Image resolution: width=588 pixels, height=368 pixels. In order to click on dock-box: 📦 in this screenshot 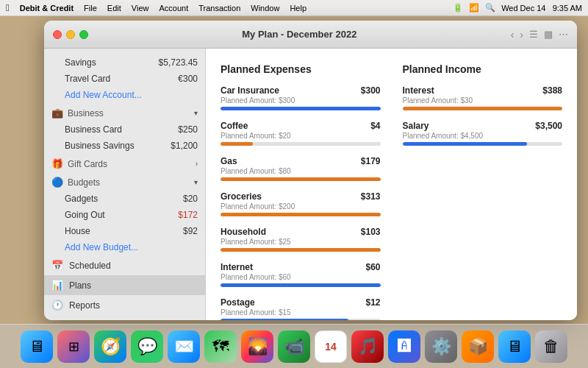, I will do `click(478, 347)`.